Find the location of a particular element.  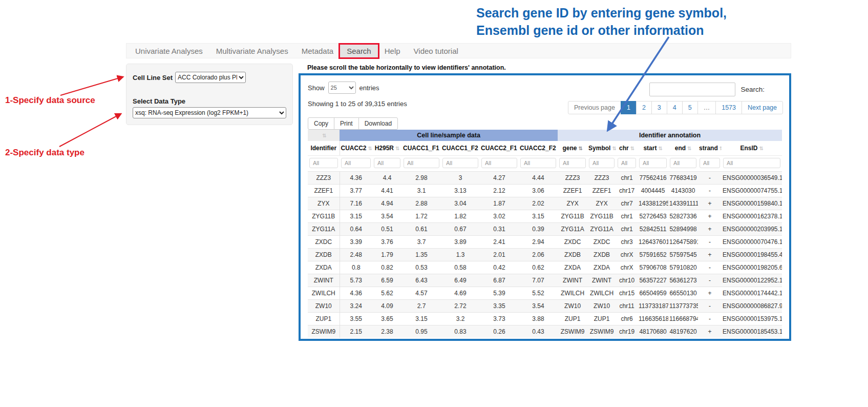

cell-chr: chr1 is located at coordinates (627, 230).